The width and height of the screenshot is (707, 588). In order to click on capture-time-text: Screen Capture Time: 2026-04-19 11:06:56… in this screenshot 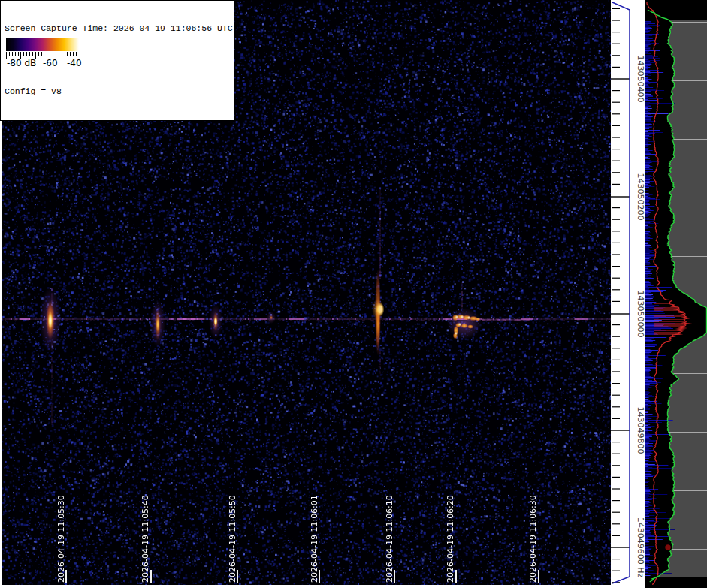, I will do `click(117, 29)`.